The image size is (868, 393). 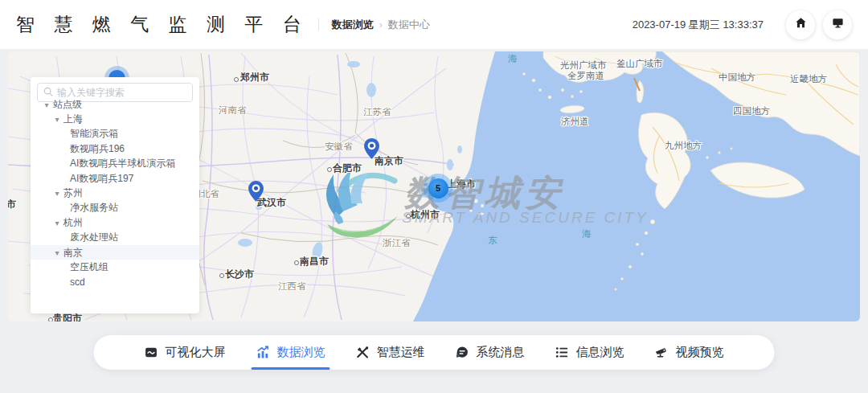 What do you see at coordinates (438, 188) in the screenshot?
I see `map-cluster-marker: 5` at bounding box center [438, 188].